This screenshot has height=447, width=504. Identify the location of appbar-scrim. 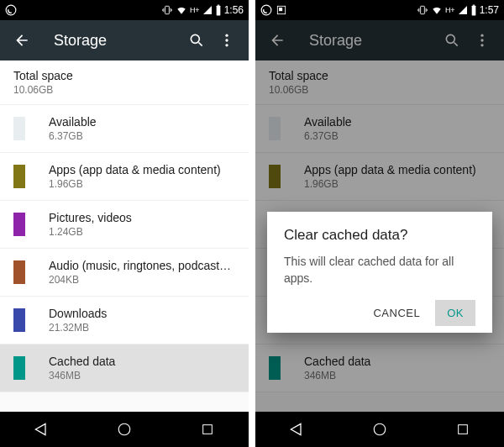
(380, 40).